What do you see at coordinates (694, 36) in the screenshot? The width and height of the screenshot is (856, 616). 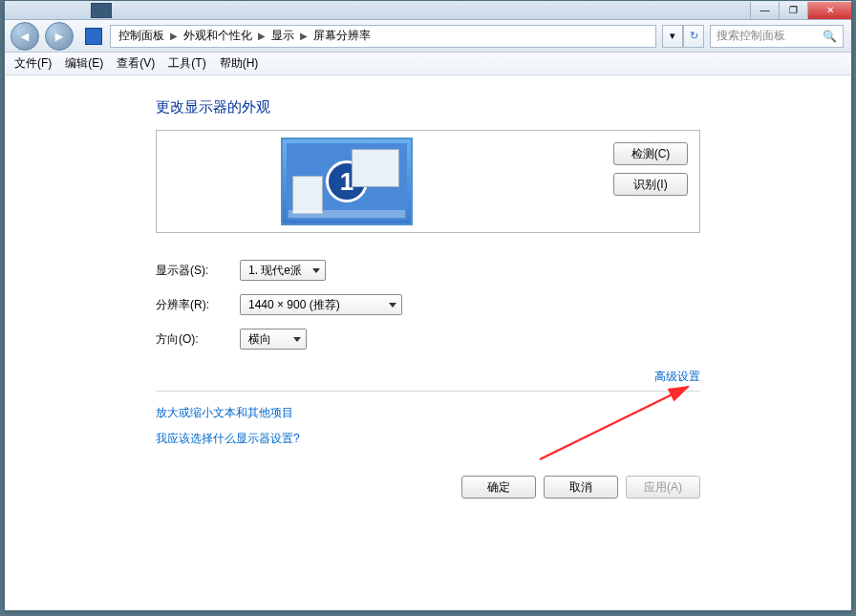 I see `refresh-button: ↻` at bounding box center [694, 36].